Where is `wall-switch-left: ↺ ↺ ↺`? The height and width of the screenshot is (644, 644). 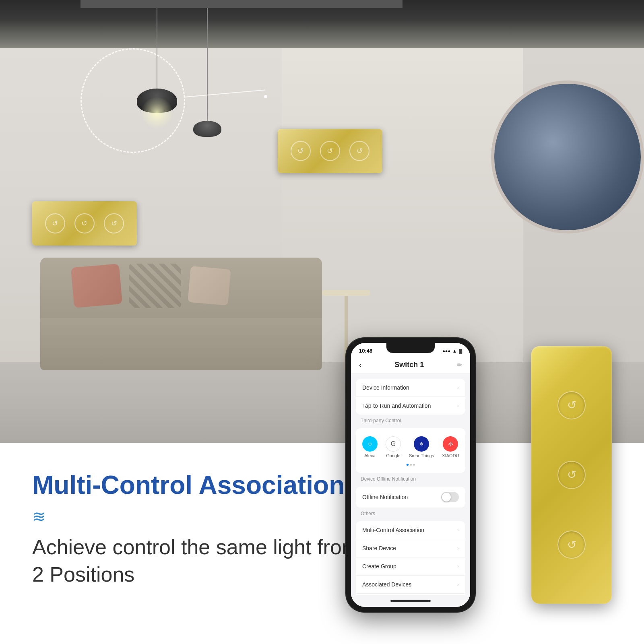
wall-switch-left: ↺ ↺ ↺ is located at coordinates (85, 223).